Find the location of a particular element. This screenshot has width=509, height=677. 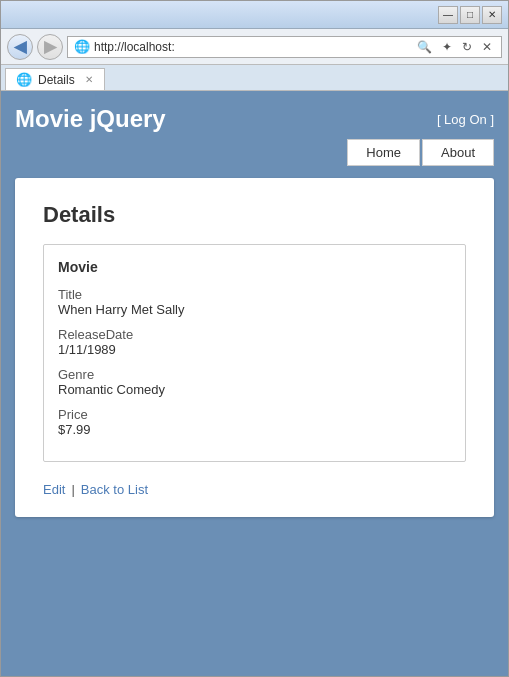

login-suffix: ] is located at coordinates (490, 120).